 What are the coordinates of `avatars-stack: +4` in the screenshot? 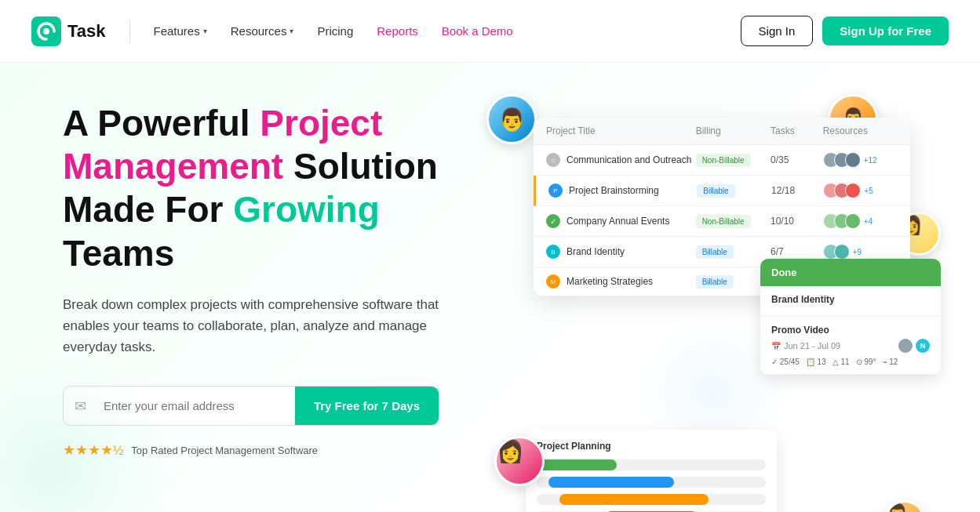 It's located at (860, 221).